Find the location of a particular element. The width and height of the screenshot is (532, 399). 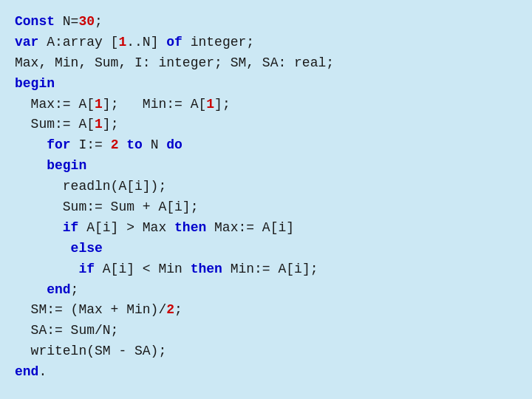

keyword-end-inner: end is located at coordinates (58, 290).